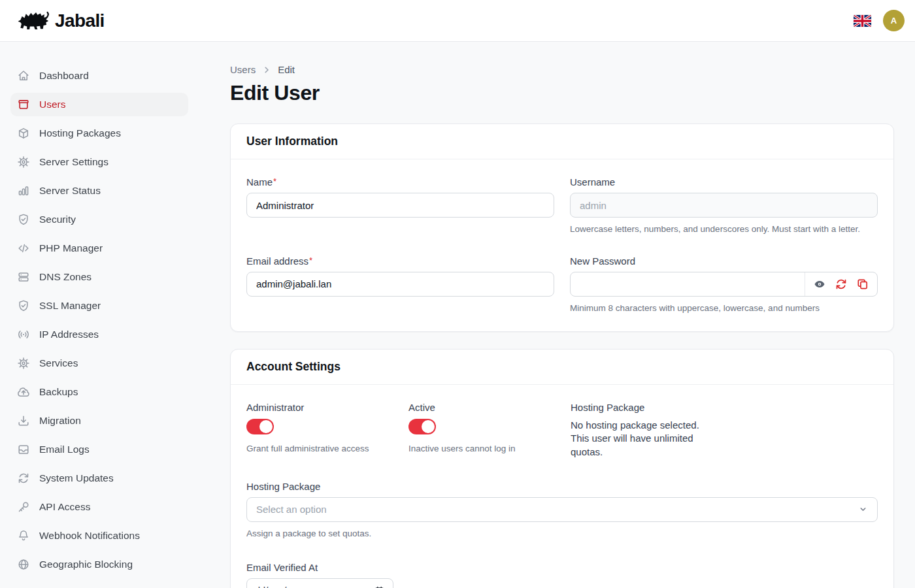  Describe the element at coordinates (99, 248) in the screenshot. I see `sidebar-item-php-manager: PHP Manager` at that location.